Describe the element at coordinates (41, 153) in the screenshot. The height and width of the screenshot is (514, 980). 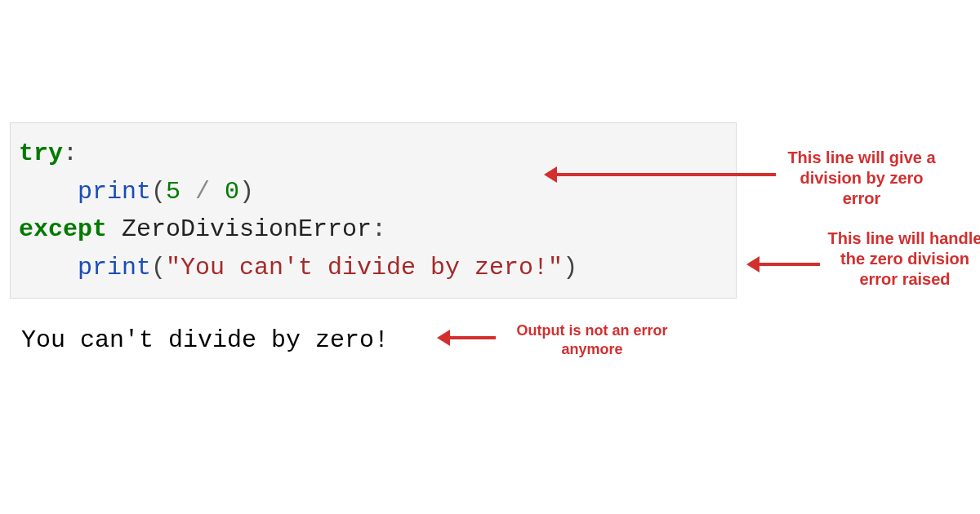
I see `keyword-try: try` at that location.